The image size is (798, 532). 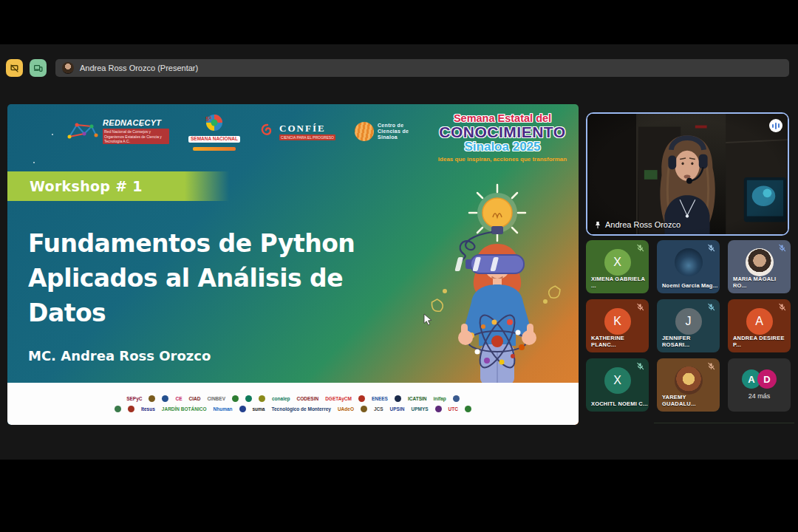 I want to click on badge-tagline: Ideas que inspiran, acciones que transfo…, so click(x=502, y=160).